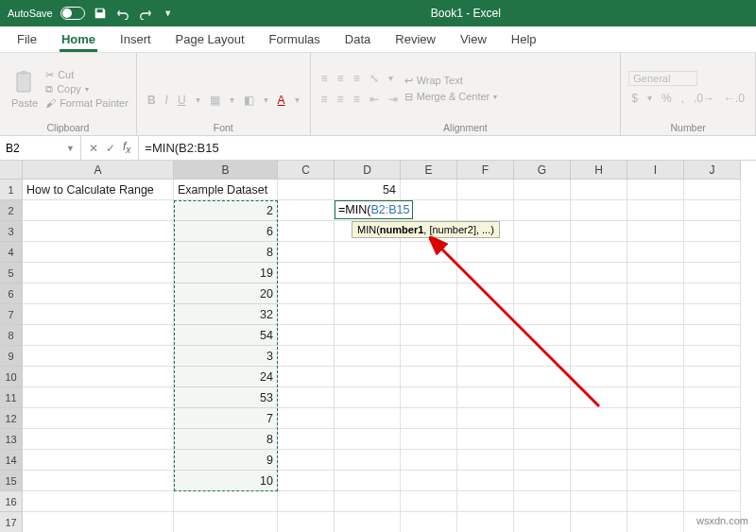 Image resolution: width=756 pixels, height=532 pixels. Describe the element at coordinates (656, 460) in the screenshot. I see `cell-I14` at that location.